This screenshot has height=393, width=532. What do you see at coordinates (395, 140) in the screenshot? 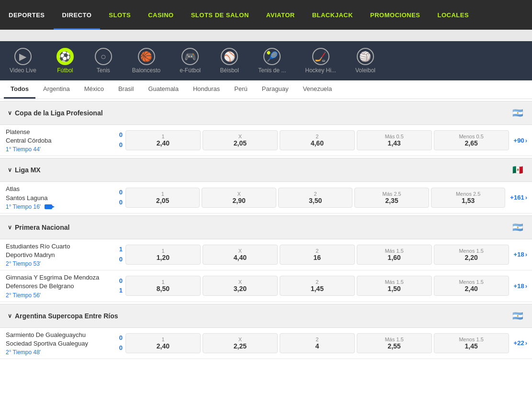
I see `odd-box-más-0.5: Más 0.5 1,43` at bounding box center [395, 140].